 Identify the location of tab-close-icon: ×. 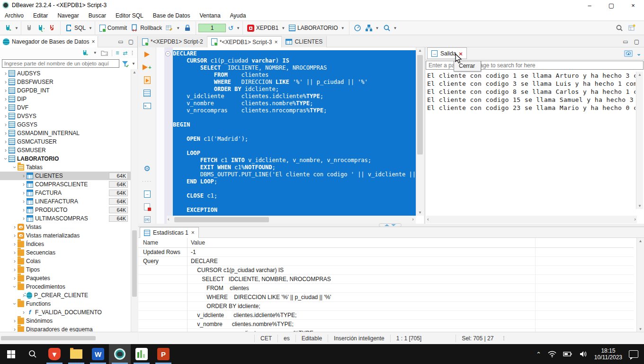
(276, 42).